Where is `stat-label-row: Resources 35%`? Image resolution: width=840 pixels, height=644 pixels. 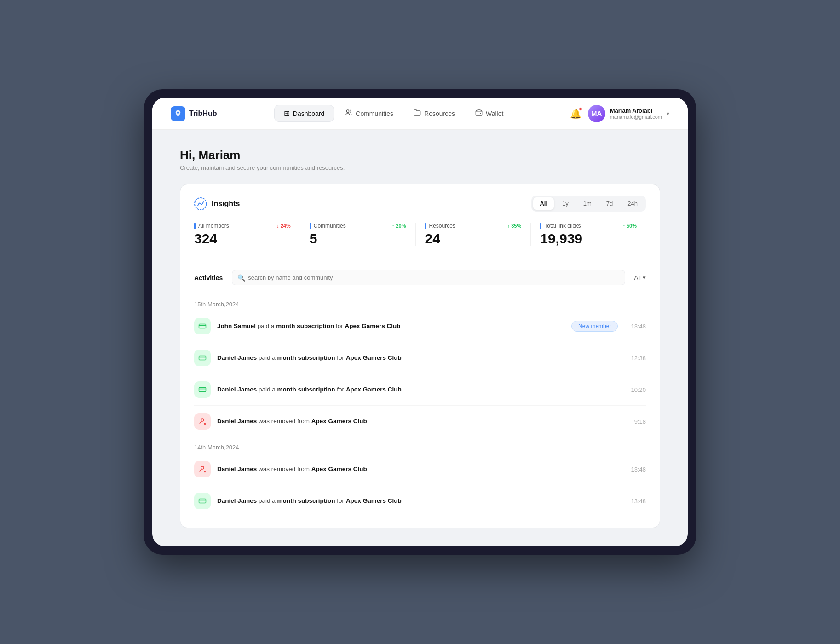 stat-label-row: Resources 35% is located at coordinates (473, 226).